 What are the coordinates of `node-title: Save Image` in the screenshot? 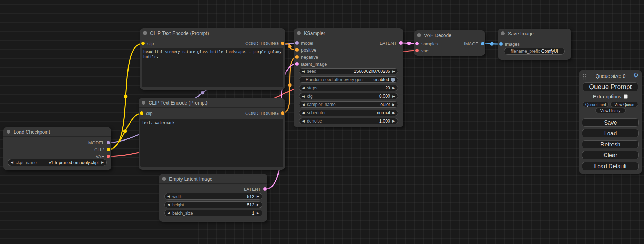 It's located at (521, 34).